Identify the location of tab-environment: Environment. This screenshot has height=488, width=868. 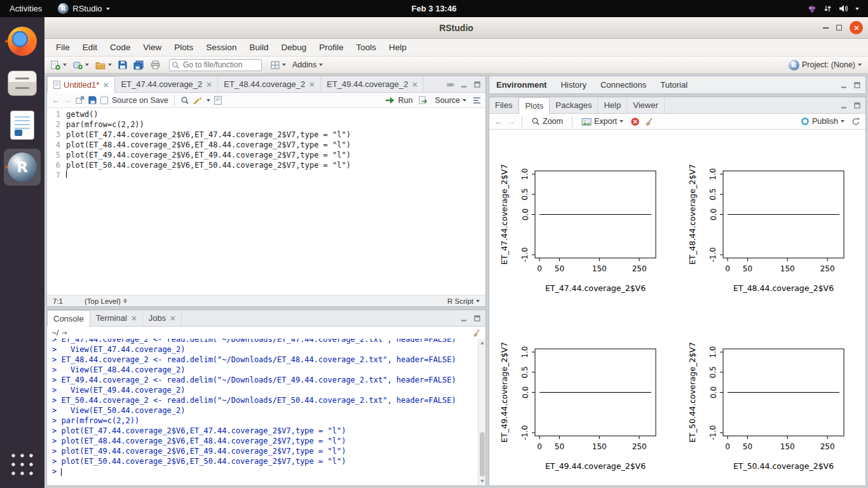
(521, 85).